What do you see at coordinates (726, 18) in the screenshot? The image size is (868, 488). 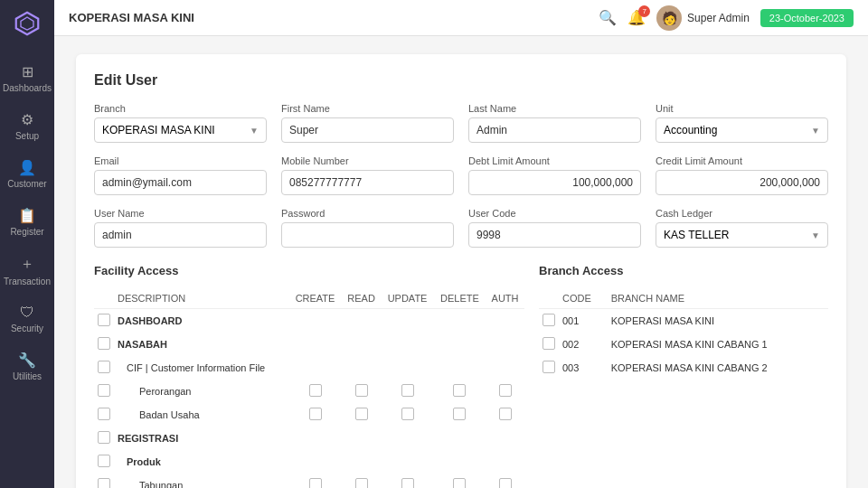 I see `topbar-icons: 🔍 🔔 7 🧑 Super Admin 23-October-2023` at bounding box center [726, 18].